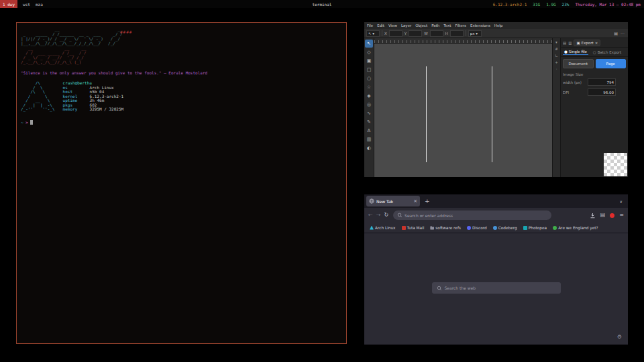 This screenshot has height=362, width=644. What do you see at coordinates (594, 82) in the screenshot?
I see `export-width-row: width (px) 794` at bounding box center [594, 82].